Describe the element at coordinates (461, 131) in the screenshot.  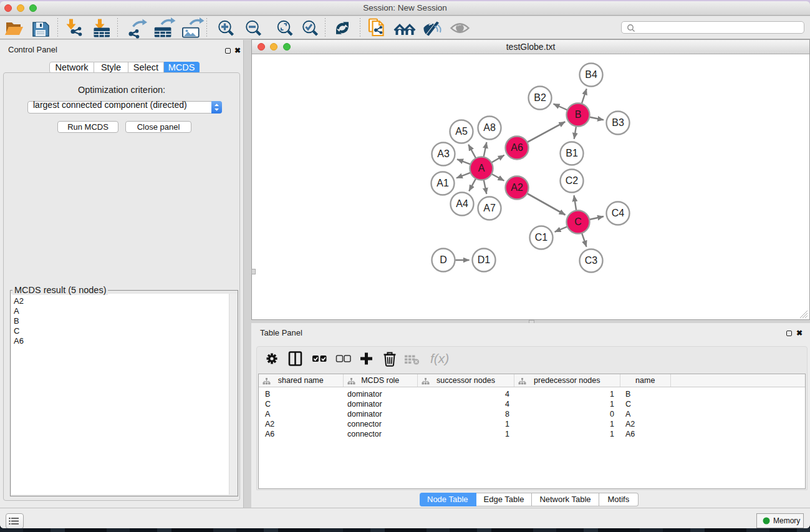
I see `svg-text: A5` at that location.